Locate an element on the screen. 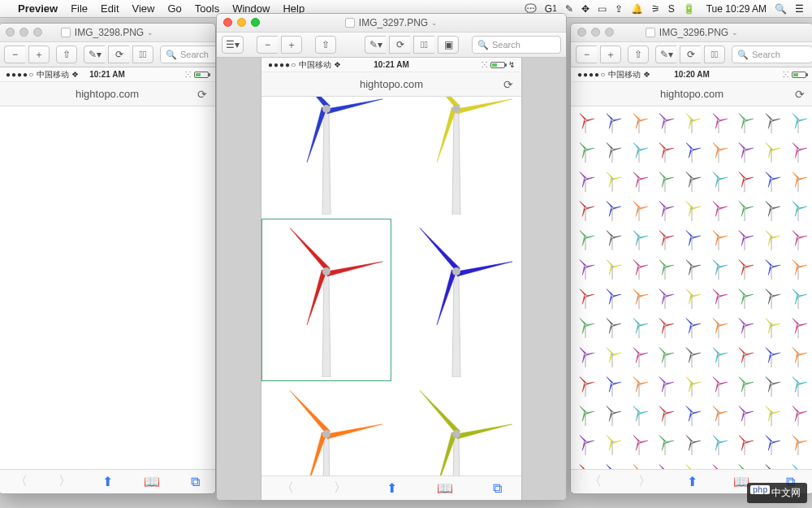 The width and height of the screenshot is (812, 508). battery-icon: 🔋 is located at coordinates (689, 9).